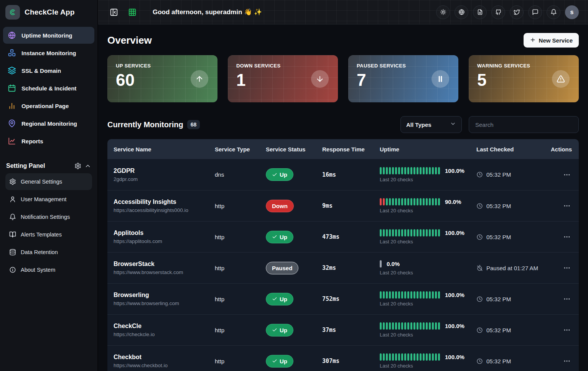  What do you see at coordinates (524, 79) in the screenshot?
I see `stat-card-warning-services: WARNING SERVICES5` at bounding box center [524, 79].